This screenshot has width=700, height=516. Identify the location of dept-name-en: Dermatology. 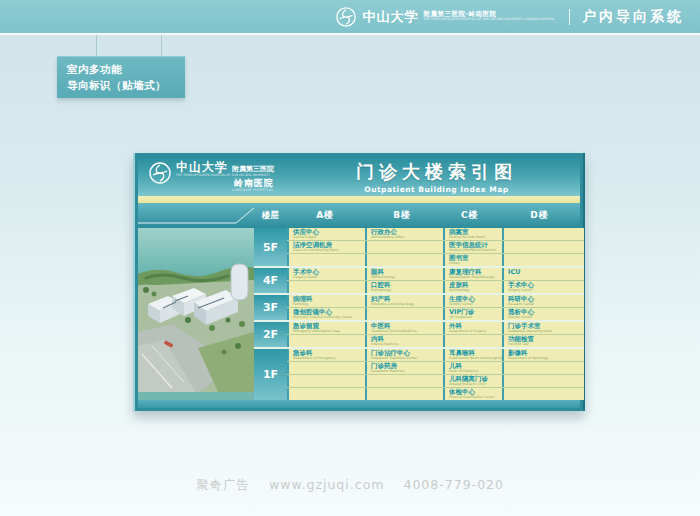
(476, 290).